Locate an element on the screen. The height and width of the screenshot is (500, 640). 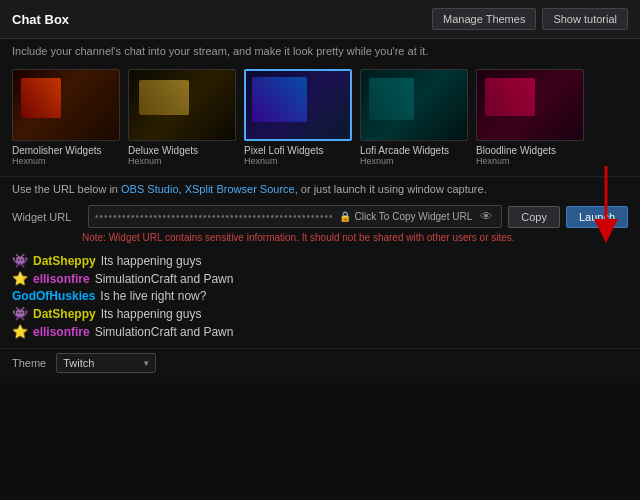
chat-line-3: 👾 DatSheppy Its happening guys is located at coordinates (320, 314).